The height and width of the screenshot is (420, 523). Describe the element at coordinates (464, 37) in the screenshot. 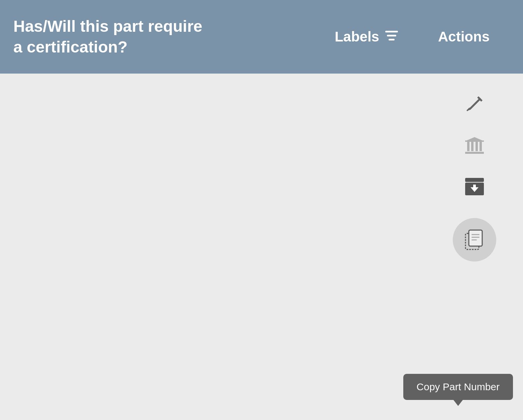

I see `actions-label: Actions` at that location.